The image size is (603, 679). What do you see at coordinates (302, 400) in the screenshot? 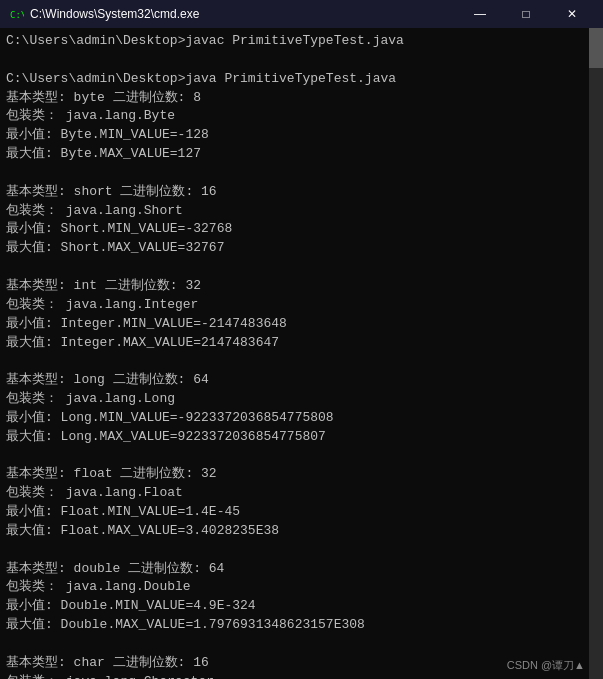
I see `terminal-line: 包装类： java.lang.Long` at bounding box center [302, 400].